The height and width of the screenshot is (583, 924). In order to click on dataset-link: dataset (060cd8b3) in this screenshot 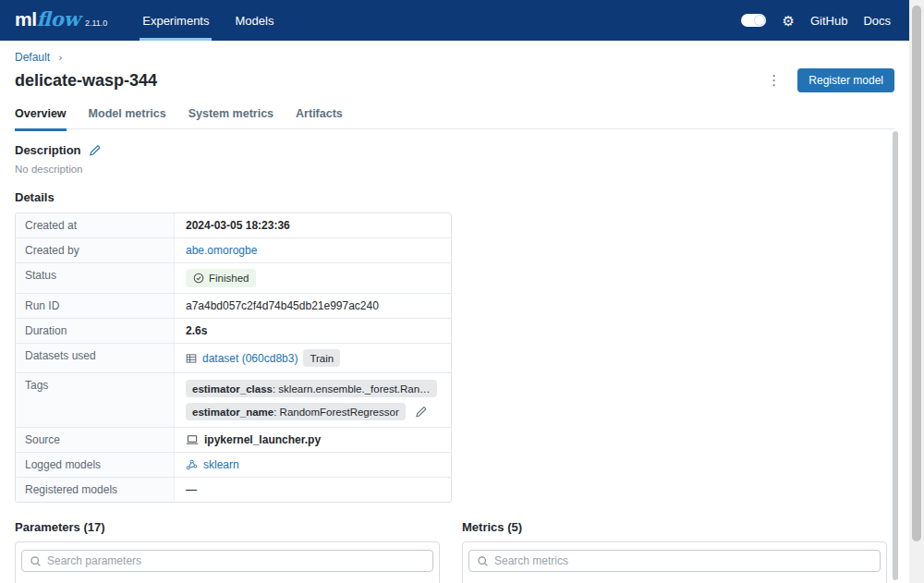, I will do `click(249, 358)`.